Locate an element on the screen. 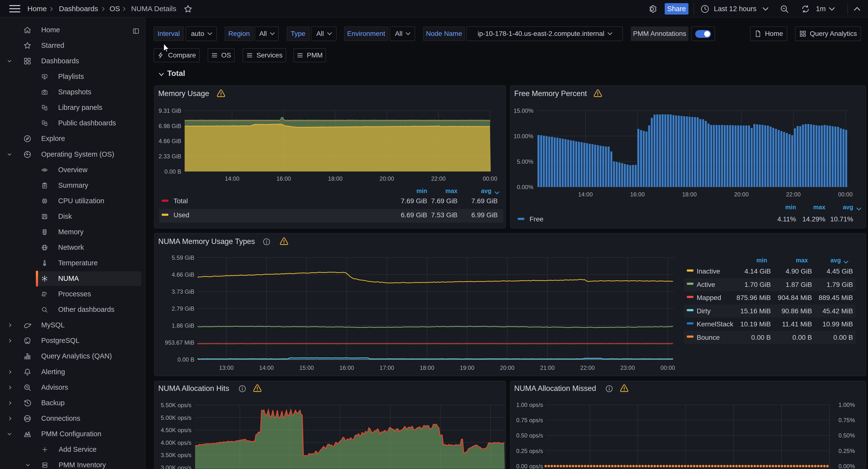  svg-text: 1.00% is located at coordinates (846, 405).